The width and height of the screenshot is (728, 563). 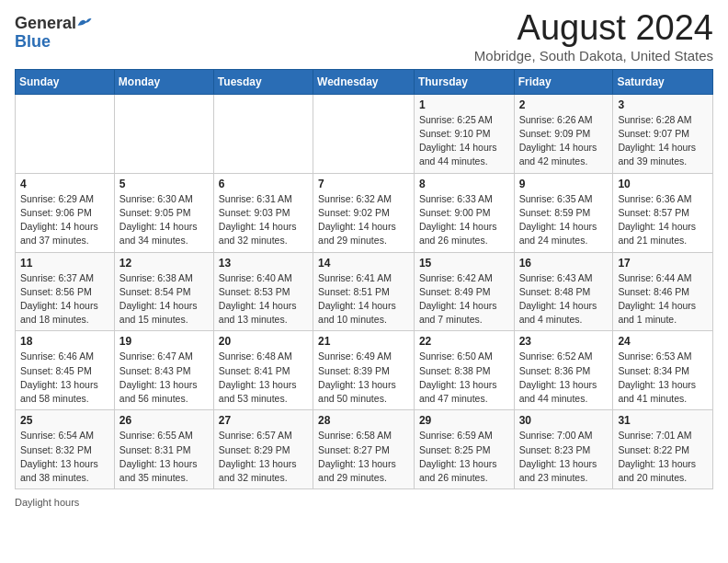 What do you see at coordinates (663, 341) in the screenshot?
I see `day-number: 24` at bounding box center [663, 341].